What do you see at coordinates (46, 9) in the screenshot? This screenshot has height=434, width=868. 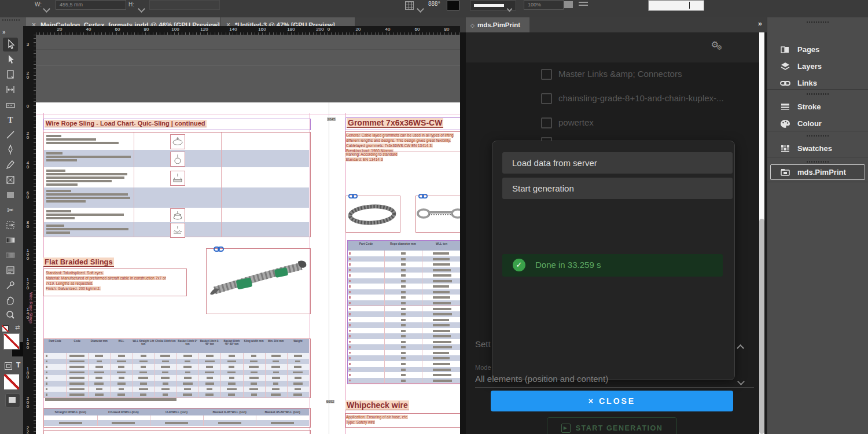 I see `width-stepper-icon` at bounding box center [46, 9].